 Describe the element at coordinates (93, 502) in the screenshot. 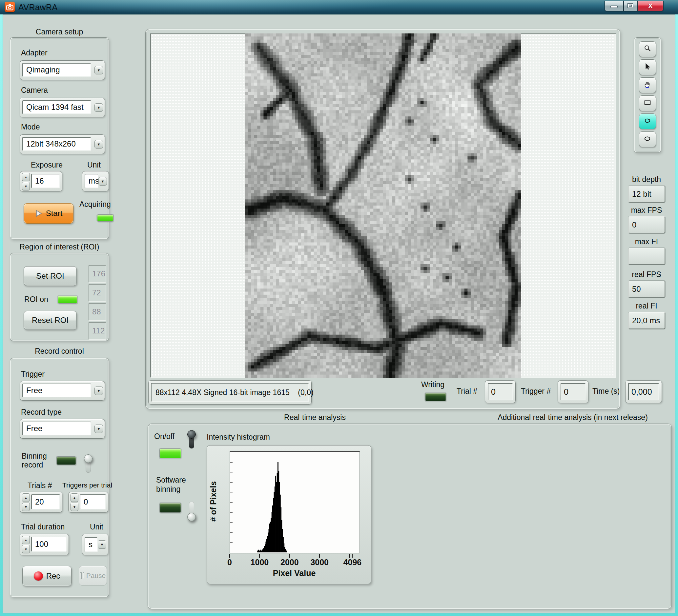

I see `triggers-per-trial-value: 0` at that location.